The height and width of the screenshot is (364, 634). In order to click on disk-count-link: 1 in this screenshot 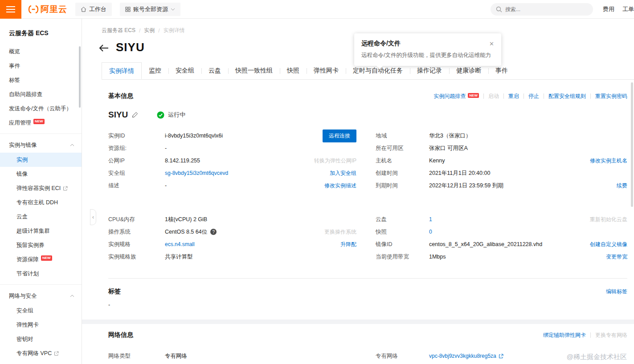, I will do `click(430, 219)`.